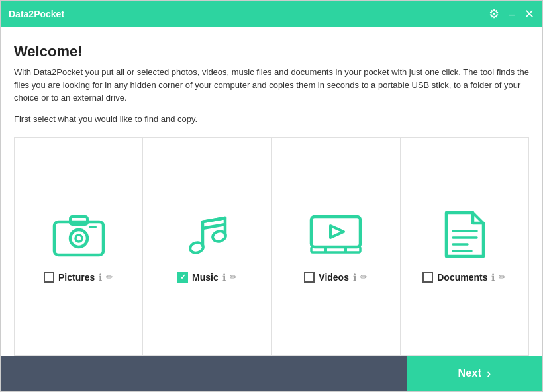  Describe the element at coordinates (233, 277) in the screenshot. I see `music-edit-icon: ✏` at that location.